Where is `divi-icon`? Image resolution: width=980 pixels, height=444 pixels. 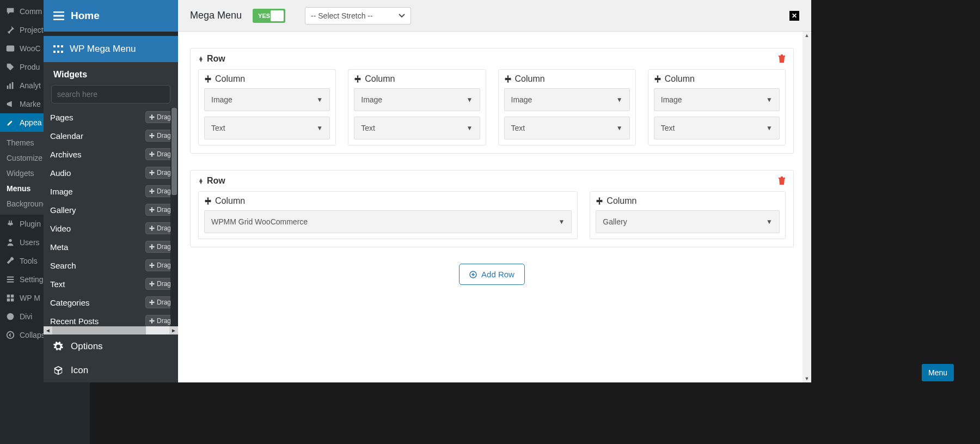 divi-icon is located at coordinates (10, 317).